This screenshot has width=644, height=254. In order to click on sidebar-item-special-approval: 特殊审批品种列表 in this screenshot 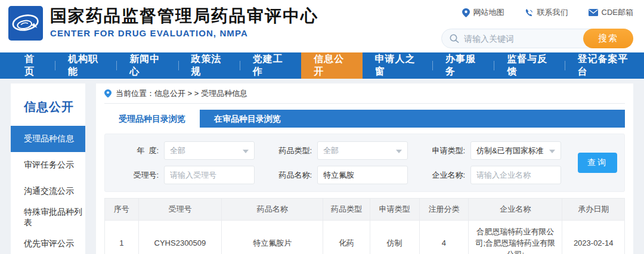, I will do `click(48, 218)`.